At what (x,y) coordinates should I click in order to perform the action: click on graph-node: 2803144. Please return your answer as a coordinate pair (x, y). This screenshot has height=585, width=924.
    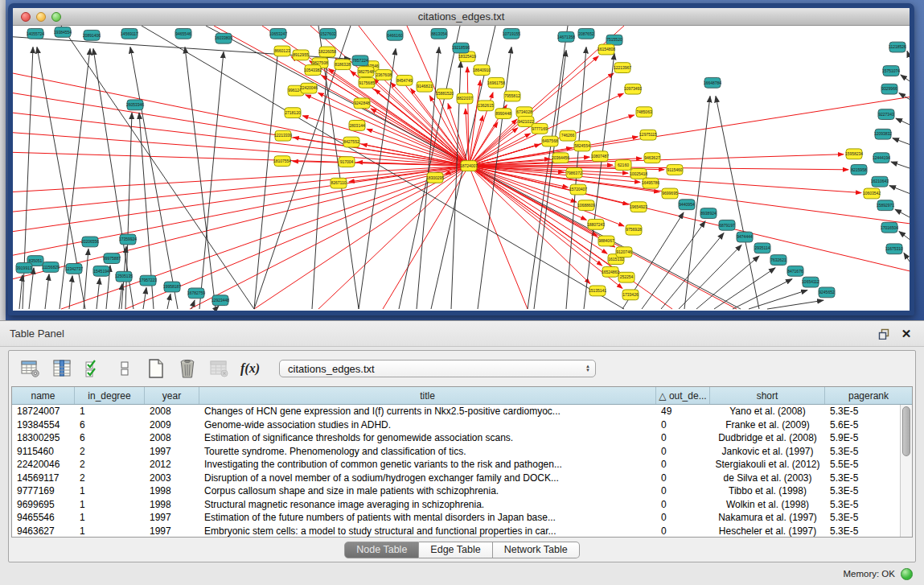
    Looking at the image, I should click on (357, 126).